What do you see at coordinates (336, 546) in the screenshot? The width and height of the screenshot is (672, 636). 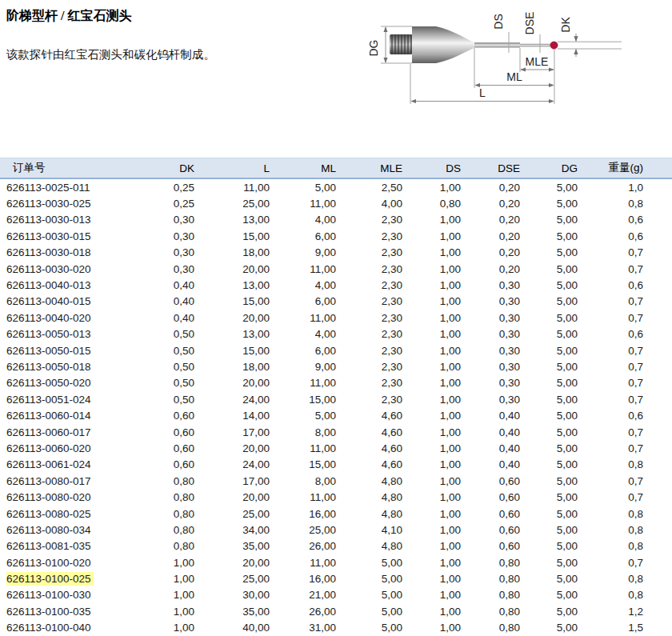 I see `table-row: 626113-0081-0350,8035,0026,004,801,000,6…` at bounding box center [336, 546].